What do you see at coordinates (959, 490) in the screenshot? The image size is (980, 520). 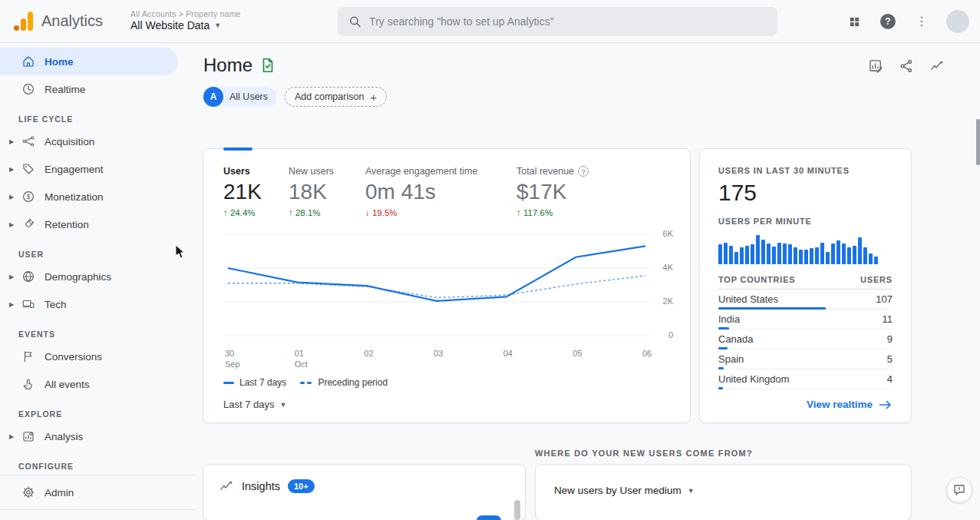 I see `feedback-button` at bounding box center [959, 490].